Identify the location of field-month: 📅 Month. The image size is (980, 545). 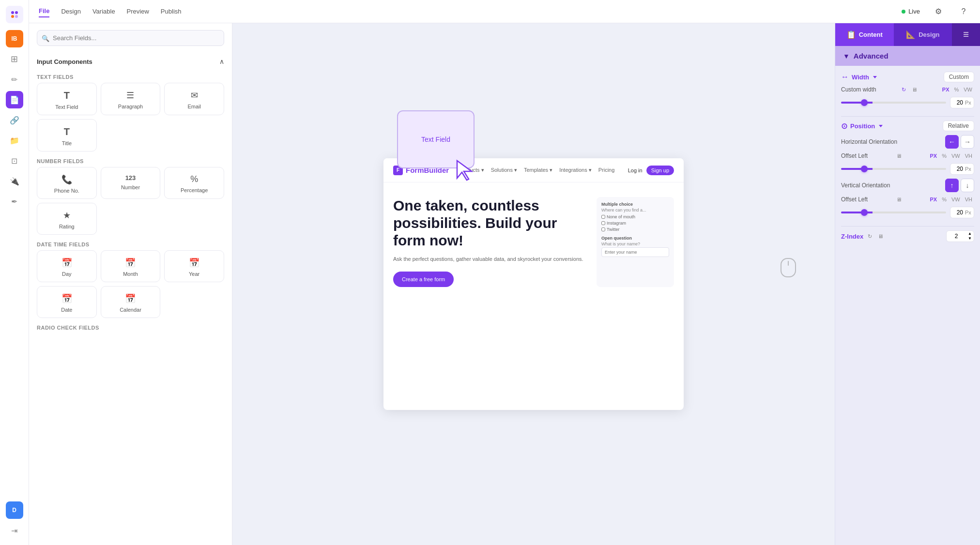
(131, 266).